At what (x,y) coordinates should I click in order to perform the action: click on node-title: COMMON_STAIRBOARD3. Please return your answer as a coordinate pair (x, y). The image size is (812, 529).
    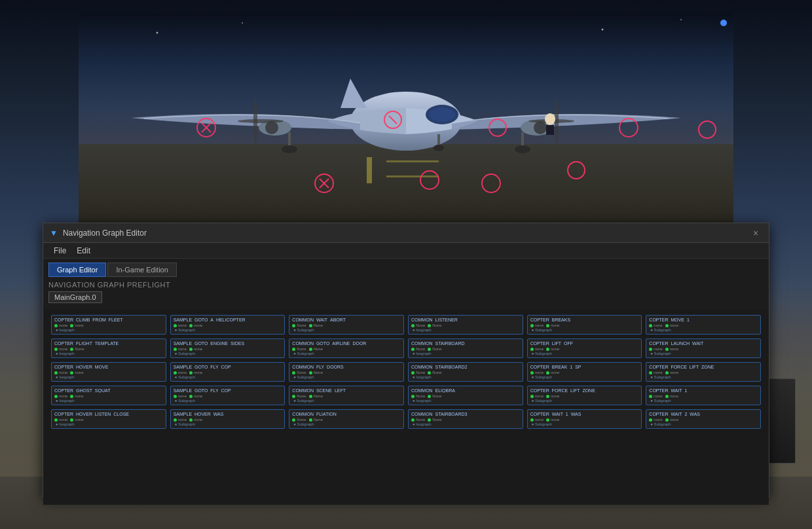
    Looking at the image, I should click on (466, 414).